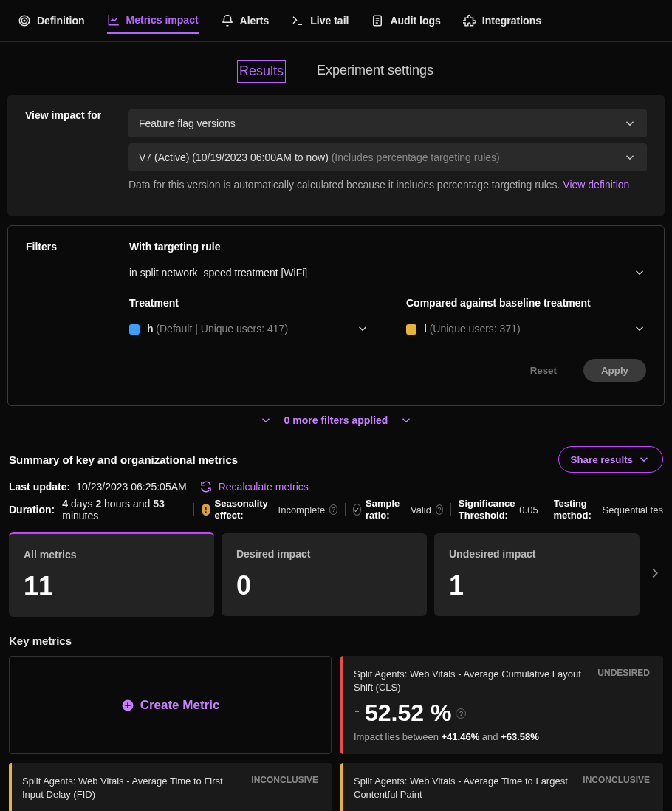 The height and width of the screenshot is (811, 672). I want to click on more-filters-text: 0 more filters applied, so click(337, 420).